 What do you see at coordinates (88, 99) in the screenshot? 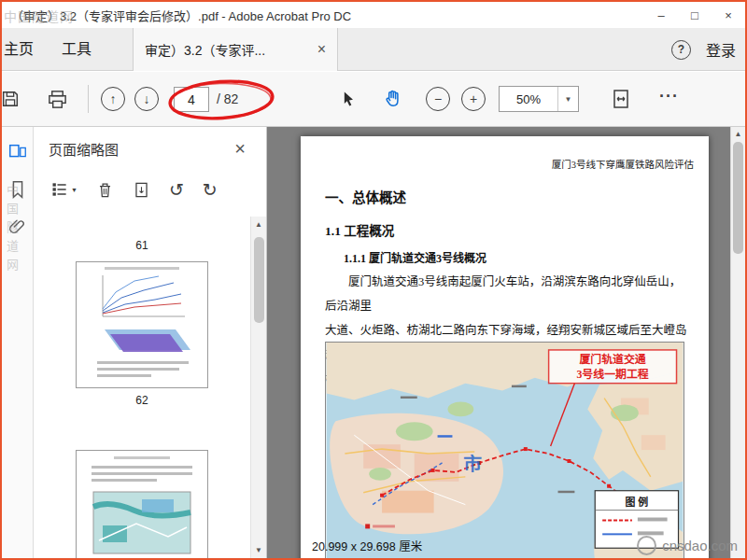
I see `toolbar-separator` at bounding box center [88, 99].